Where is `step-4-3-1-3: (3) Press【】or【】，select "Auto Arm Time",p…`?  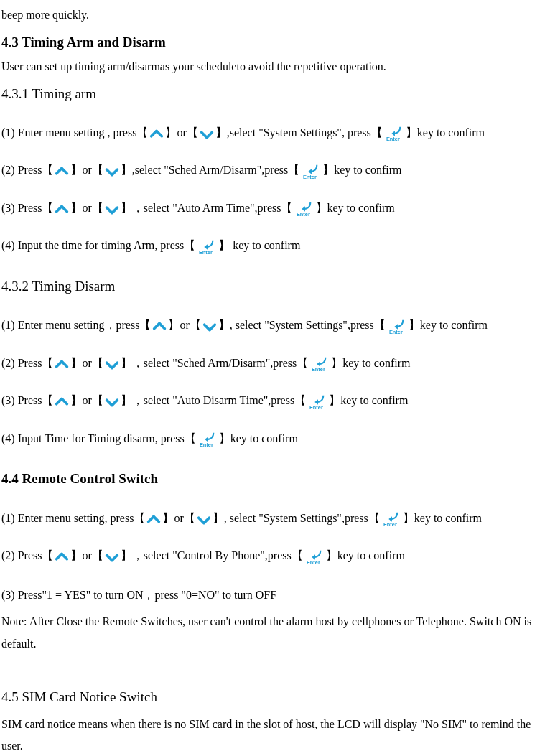
step-4-3-1-3: (3) Press【】or【】，select "Auto Arm Time",p… is located at coordinates (276, 209).